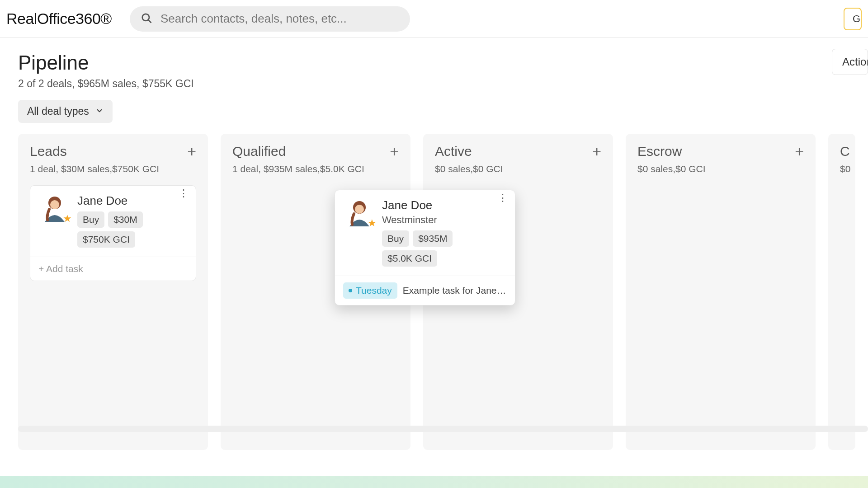 The image size is (868, 488). I want to click on deal-location: Westminster, so click(443, 220).